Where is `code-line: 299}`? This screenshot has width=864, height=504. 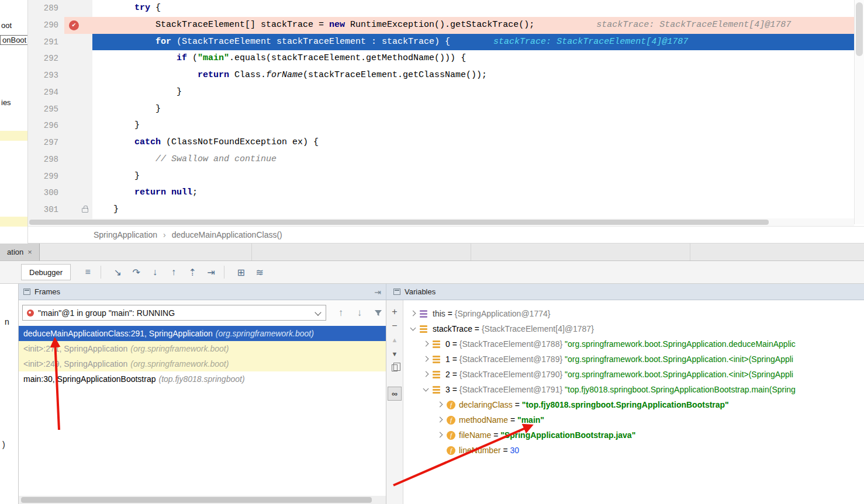 code-line: 299} is located at coordinates (441, 176).